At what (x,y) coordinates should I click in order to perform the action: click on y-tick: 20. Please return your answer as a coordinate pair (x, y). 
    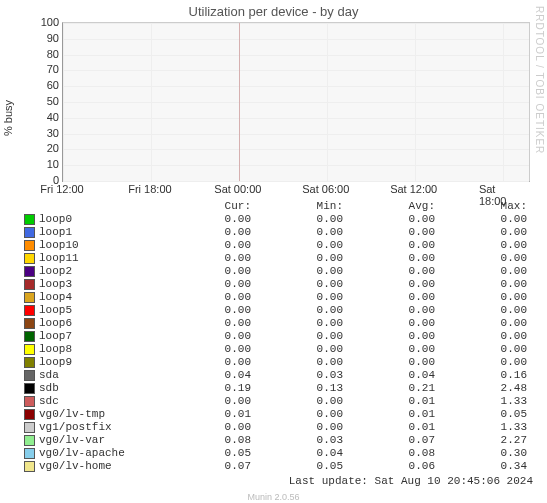
    Looking at the image, I should click on (39, 148).